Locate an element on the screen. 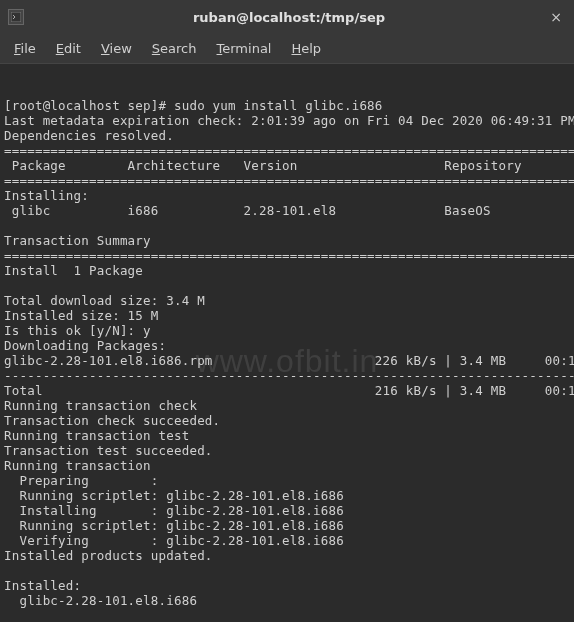 Image resolution: width=574 pixels, height=622 pixels. output-line: Running transaction is located at coordinates (78, 466).